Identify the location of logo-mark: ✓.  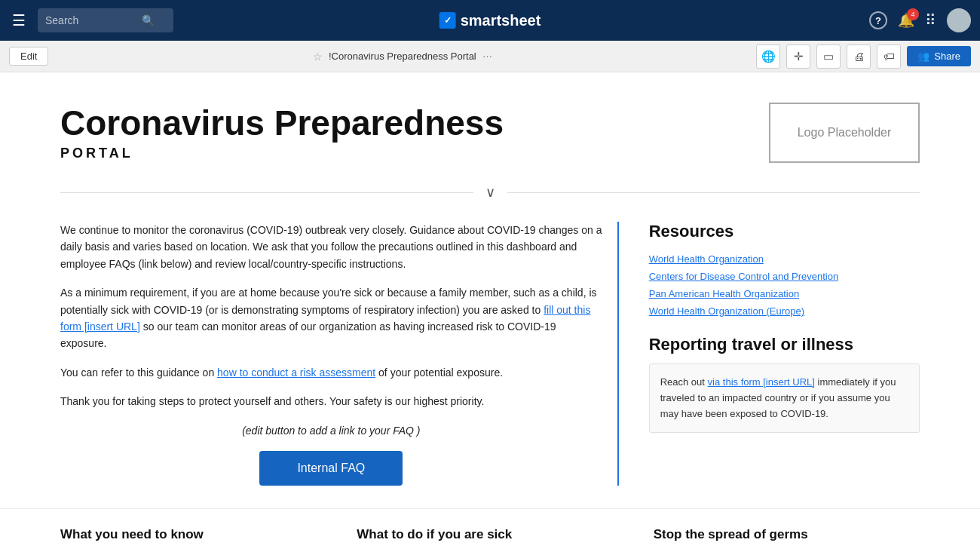
(448, 20).